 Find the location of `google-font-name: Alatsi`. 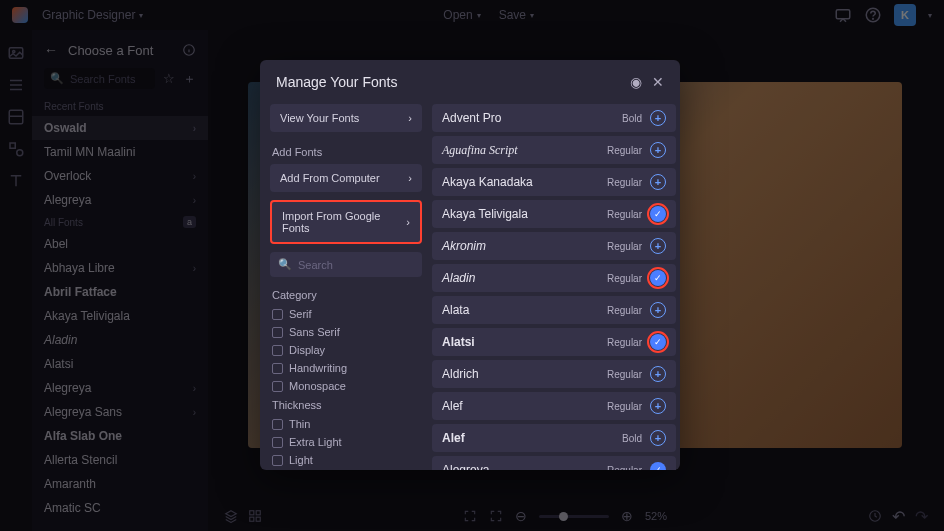

google-font-name: Alatsi is located at coordinates (524, 342).